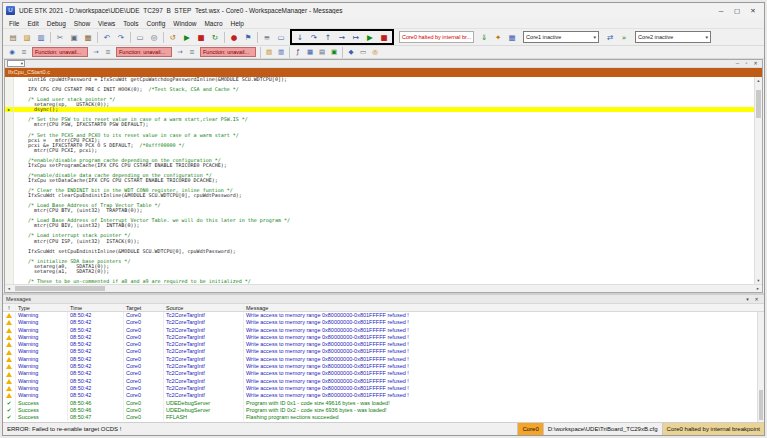  What do you see at coordinates (156, 24) in the screenshot?
I see `menu-config: Config` at bounding box center [156, 24].